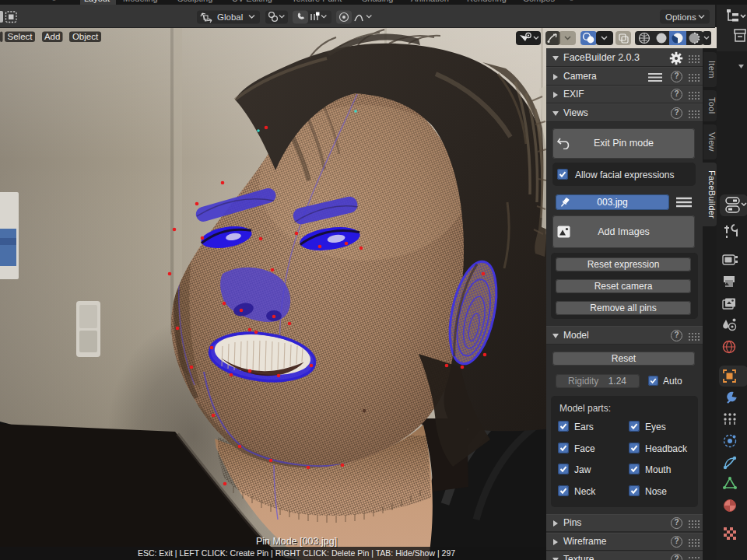 Image resolution: width=747 pixels, height=560 pixels. Describe the element at coordinates (296, 541) in the screenshot. I see `svg-text: Pin Mode [003.jpg]` at that location.